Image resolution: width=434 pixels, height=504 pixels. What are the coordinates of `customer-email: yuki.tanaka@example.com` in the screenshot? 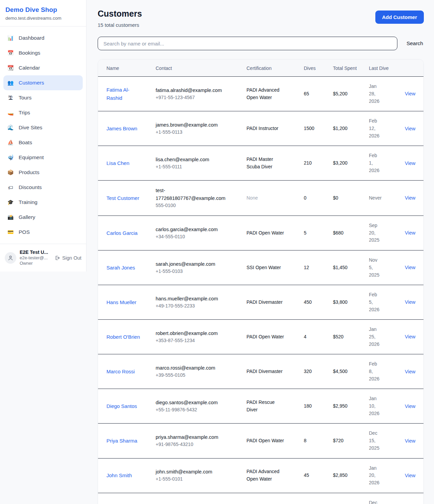 It's located at (193, 503).